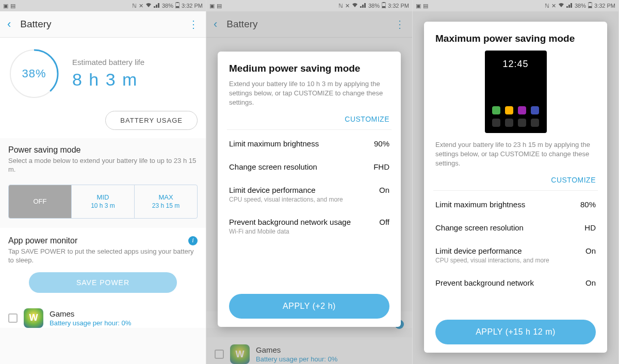 The height and width of the screenshot is (364, 619). What do you see at coordinates (103, 283) in the screenshot?
I see `save-power-button: SAVE POWER` at bounding box center [103, 283].